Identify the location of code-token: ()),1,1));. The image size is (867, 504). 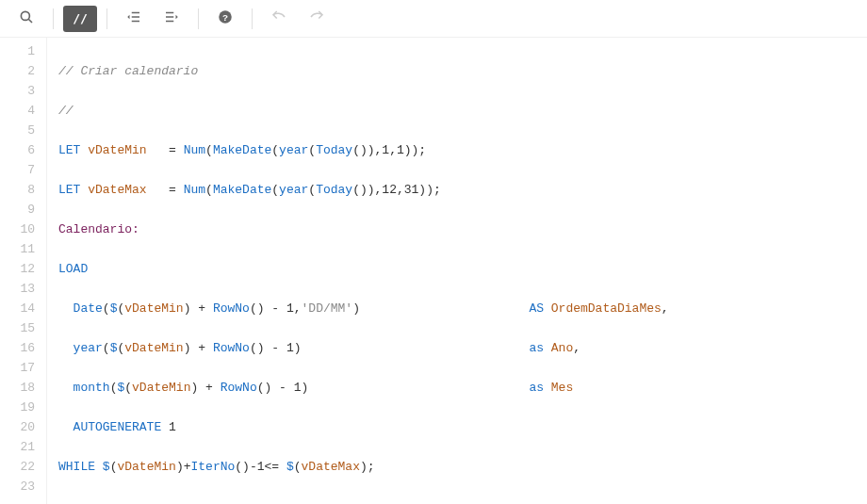
(389, 151).